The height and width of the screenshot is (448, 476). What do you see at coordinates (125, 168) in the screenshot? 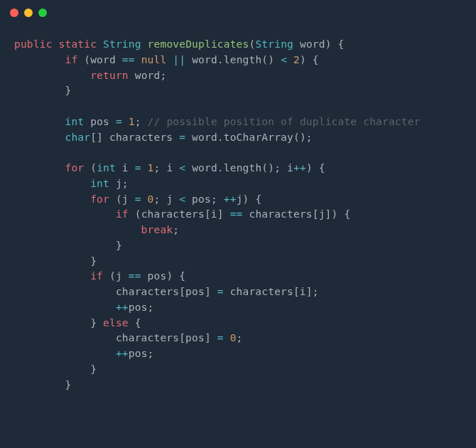
I see `token-txt: i` at bounding box center [125, 168].